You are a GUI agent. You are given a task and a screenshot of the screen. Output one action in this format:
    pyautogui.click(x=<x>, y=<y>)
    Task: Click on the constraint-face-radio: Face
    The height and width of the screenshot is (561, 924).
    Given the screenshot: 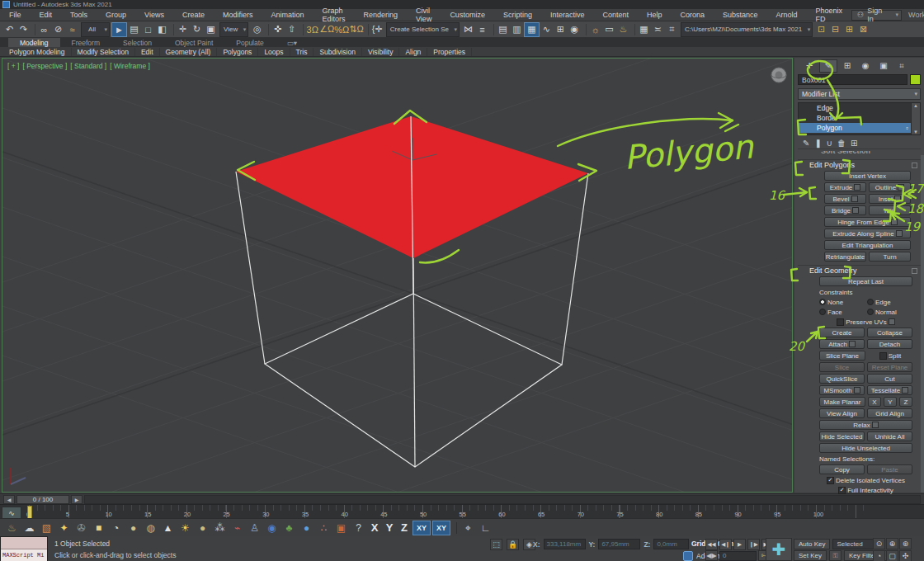 What is the action you would take?
    pyautogui.click(x=842, y=312)
    